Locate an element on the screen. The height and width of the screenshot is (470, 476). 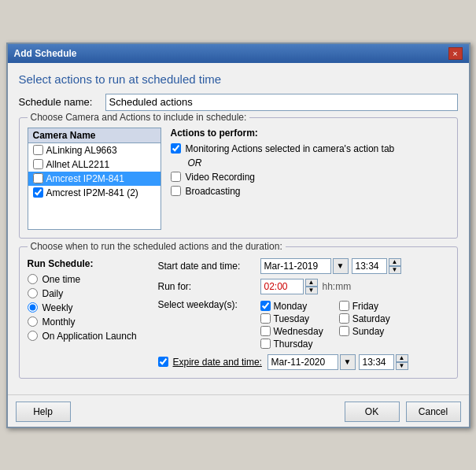
weekday-check-thursday is located at coordinates (266, 343).